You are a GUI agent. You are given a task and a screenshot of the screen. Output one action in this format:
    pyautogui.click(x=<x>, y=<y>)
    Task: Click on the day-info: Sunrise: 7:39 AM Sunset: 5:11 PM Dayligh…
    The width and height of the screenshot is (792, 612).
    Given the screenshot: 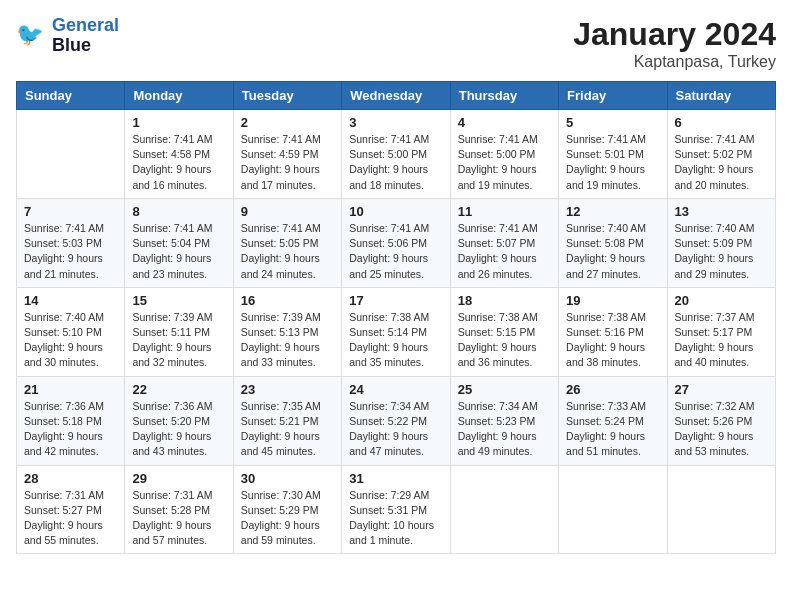 What is the action you would take?
    pyautogui.click(x=178, y=340)
    